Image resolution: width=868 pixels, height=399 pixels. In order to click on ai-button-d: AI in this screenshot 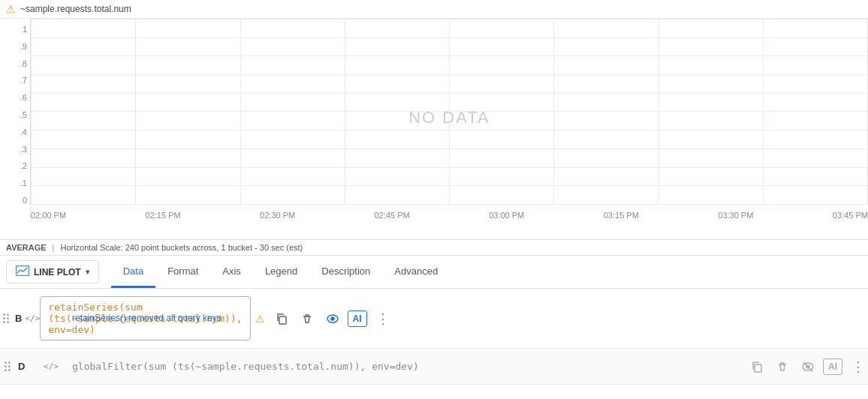, I will do `click(833, 367)`.